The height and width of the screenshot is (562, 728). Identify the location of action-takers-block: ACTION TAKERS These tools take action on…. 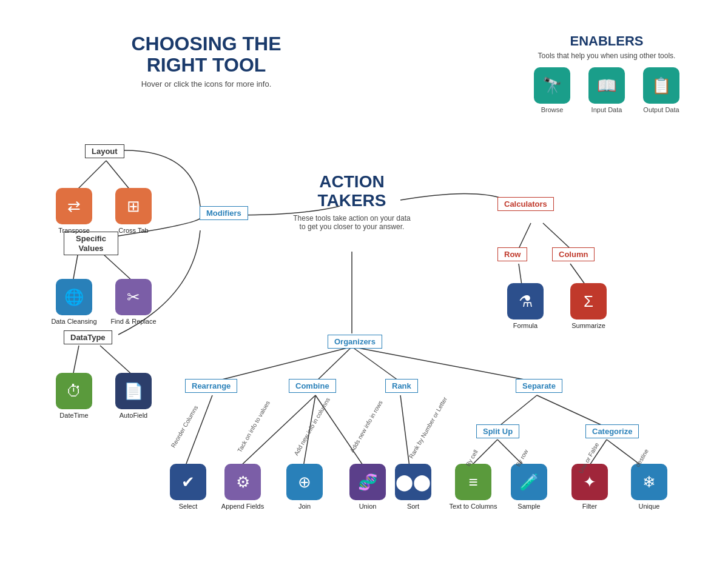
(352, 202).